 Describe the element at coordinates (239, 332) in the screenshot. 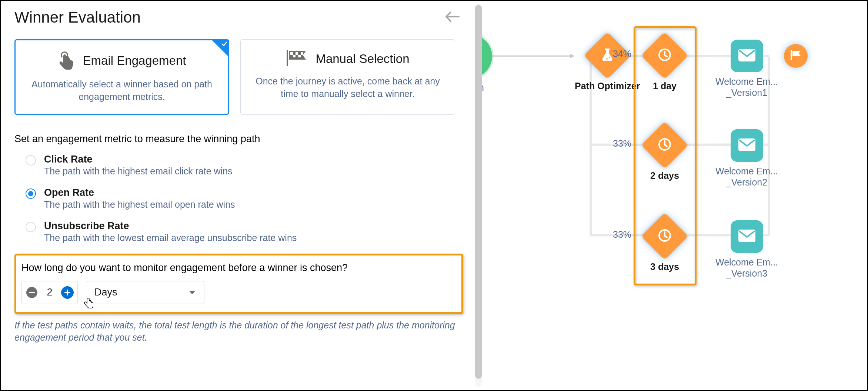

I see `footnote: If the test paths contain waits, the tot…` at that location.